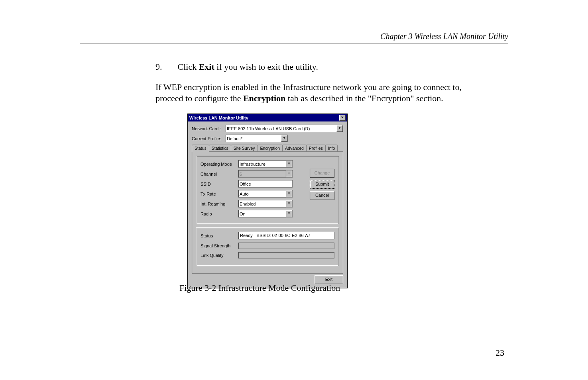 The height and width of the screenshot is (380, 588). I want to click on dialog-title: Wireless LAN Monitor Utility, so click(219, 118).